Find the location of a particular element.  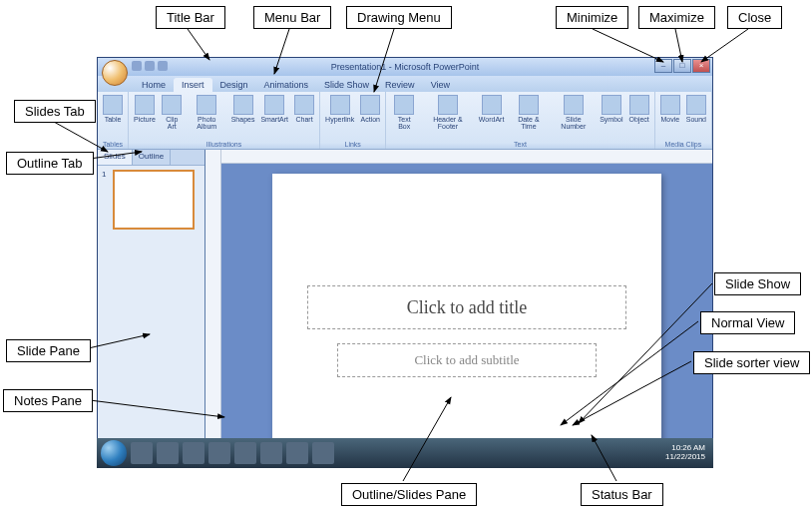

ribbon-shapes: Shapes is located at coordinates (243, 109).